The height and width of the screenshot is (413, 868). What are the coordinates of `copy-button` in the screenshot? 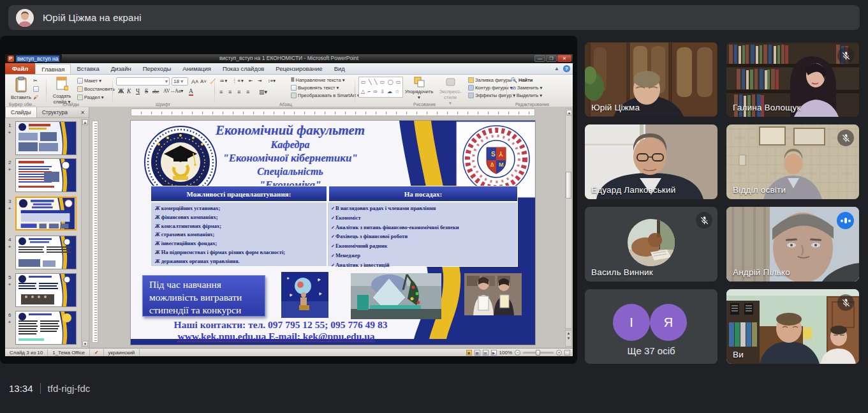 It's located at (36, 89).